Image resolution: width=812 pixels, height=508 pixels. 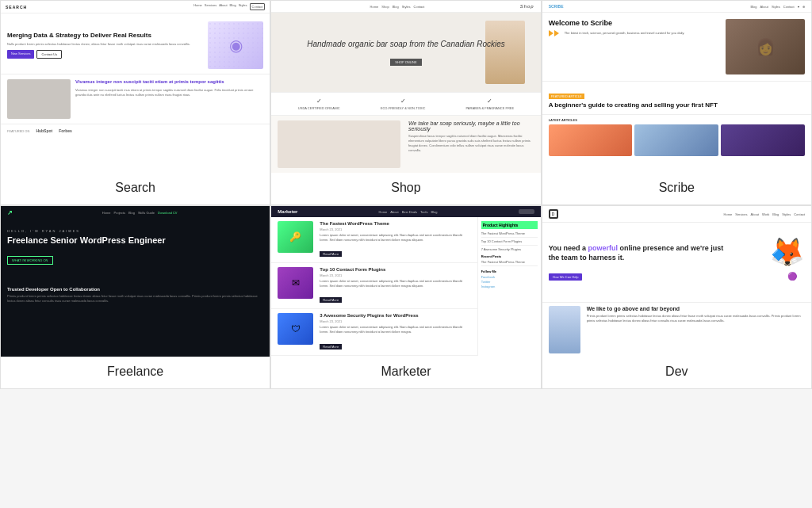 What do you see at coordinates (765, 47) in the screenshot?
I see `scribe-hero-img-sim: 👩` at bounding box center [765, 47].